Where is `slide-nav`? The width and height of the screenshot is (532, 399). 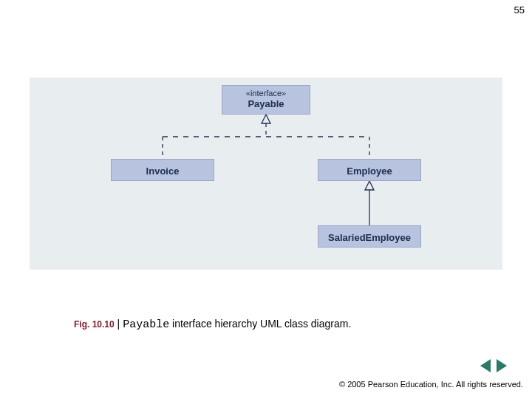
slide-nav is located at coordinates (494, 365).